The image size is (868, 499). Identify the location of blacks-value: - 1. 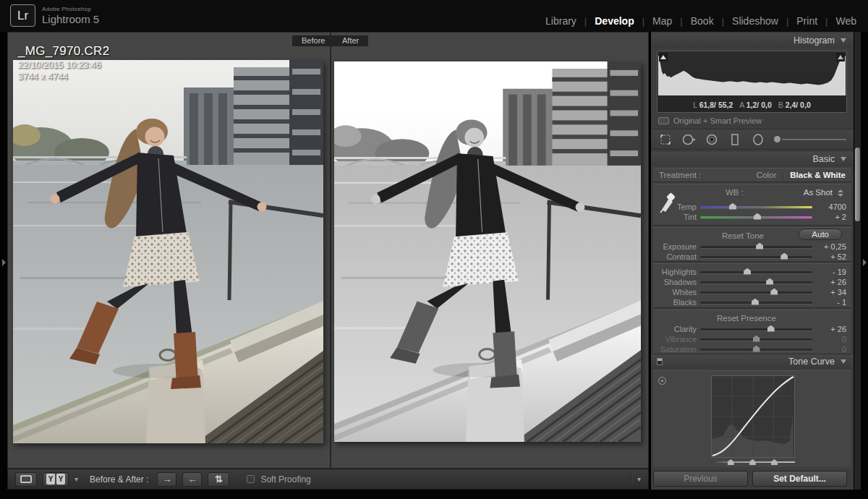
(831, 302).